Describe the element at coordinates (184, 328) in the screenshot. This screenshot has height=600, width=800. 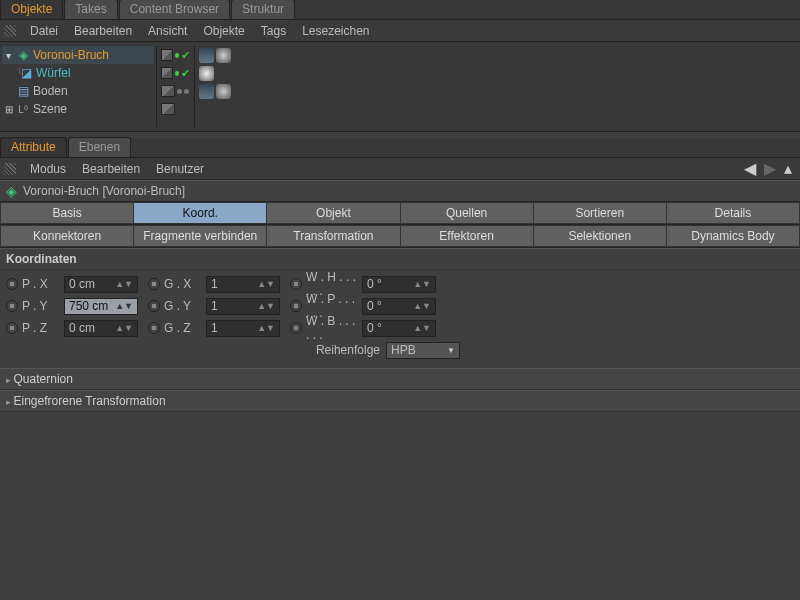
I see `label-gz: G . Z` at that location.